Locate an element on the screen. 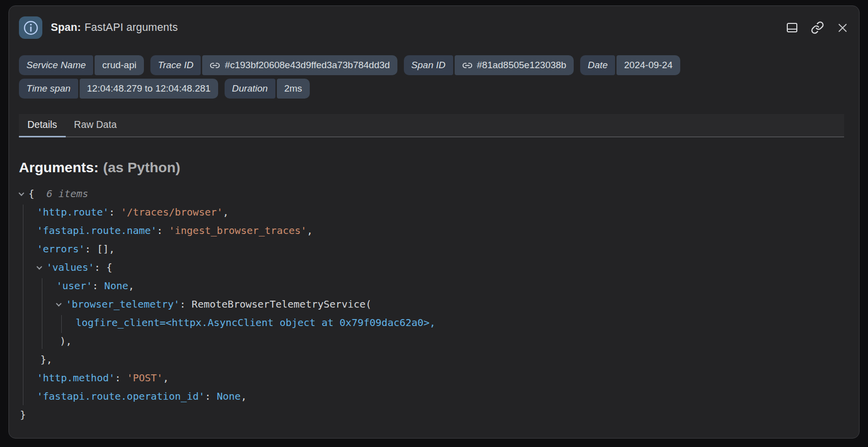 This screenshot has width=868, height=447. code-token: 'POST' is located at coordinates (145, 378).